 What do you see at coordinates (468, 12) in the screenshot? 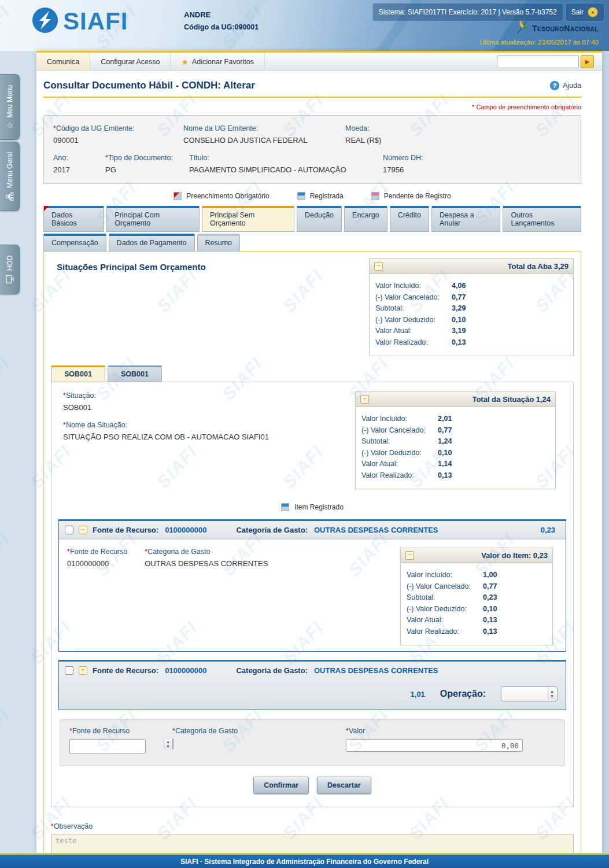
I see `system-info: Sistema: SIAFI2017TI Exercício: 2017 | V…` at bounding box center [468, 12].